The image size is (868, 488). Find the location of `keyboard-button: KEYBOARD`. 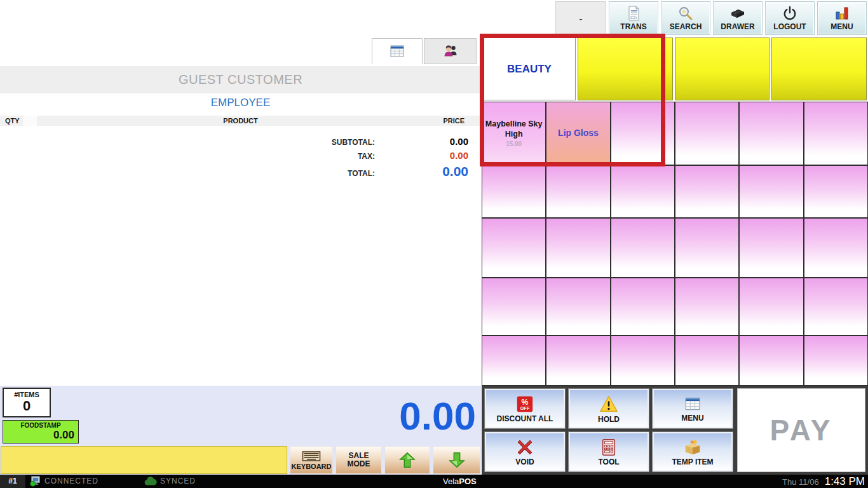

keyboard-button: KEYBOARD is located at coordinates (311, 460).